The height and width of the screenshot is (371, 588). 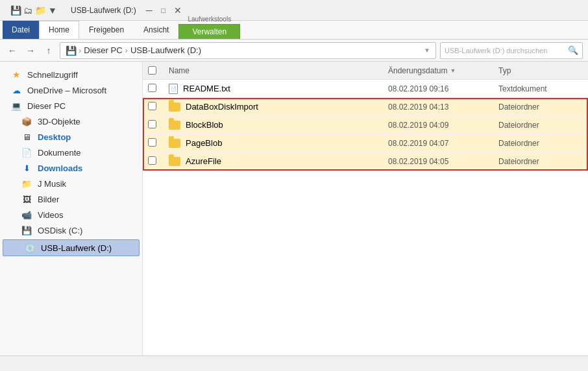 What do you see at coordinates (106, 30) in the screenshot?
I see `tab-freigeben: Freigeben` at bounding box center [106, 30].